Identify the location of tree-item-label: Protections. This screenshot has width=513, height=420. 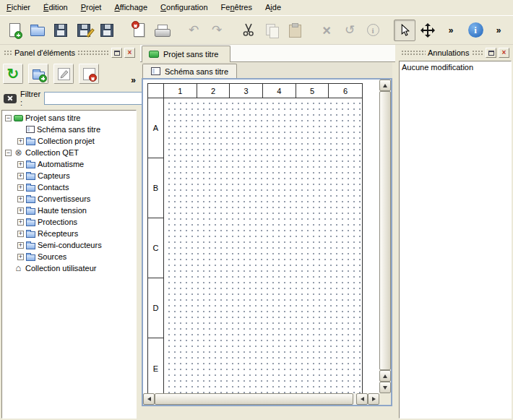
(58, 222).